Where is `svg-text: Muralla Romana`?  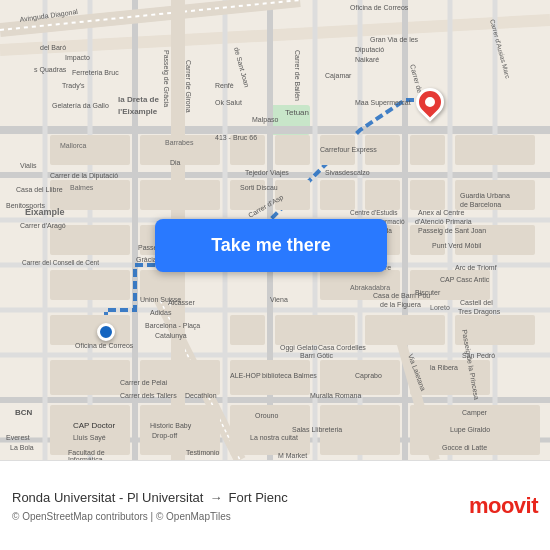
svg-text: Muralla Romana is located at coordinates (336, 396).